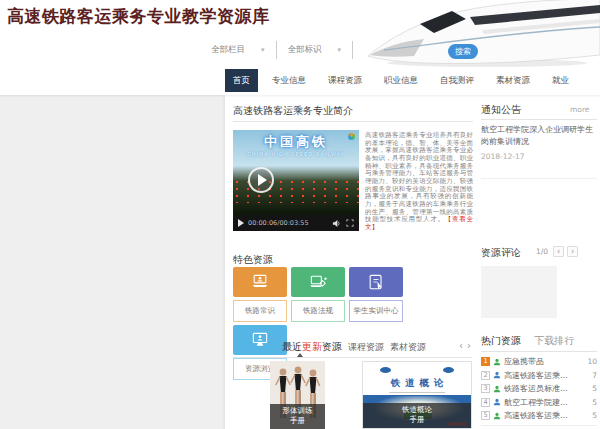 This screenshot has height=429, width=600. Describe the element at coordinates (260, 294) in the screenshot. I see `tile-railway-knowledge: 铁路常识` at that location.